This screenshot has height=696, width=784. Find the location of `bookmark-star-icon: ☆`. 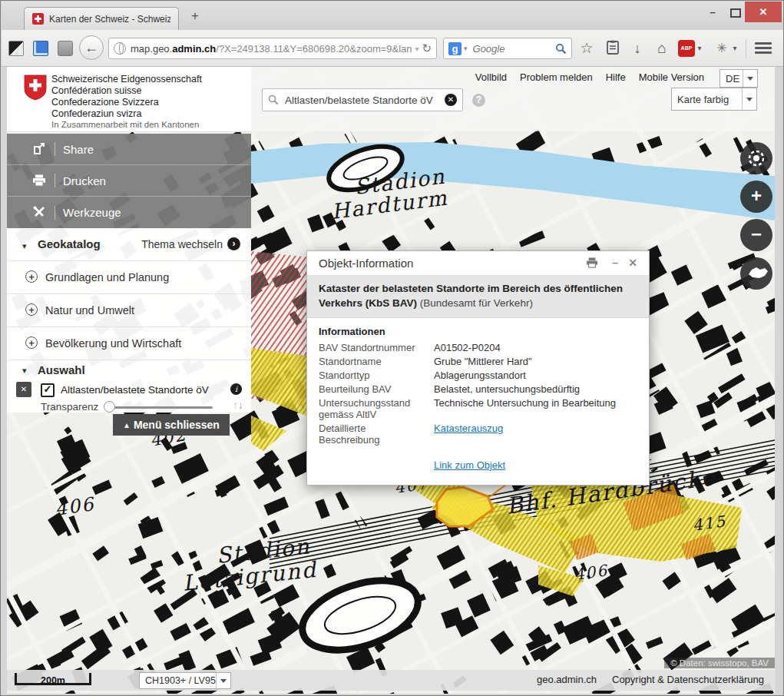

bookmark-star-icon: ☆ is located at coordinates (587, 48).